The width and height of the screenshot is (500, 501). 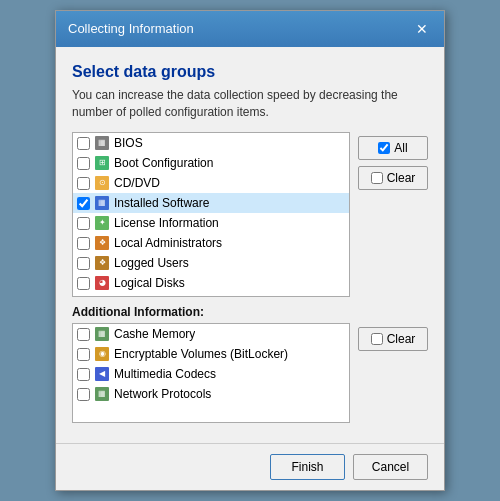 I want to click on item-icon: ⊙, so click(x=102, y=183).